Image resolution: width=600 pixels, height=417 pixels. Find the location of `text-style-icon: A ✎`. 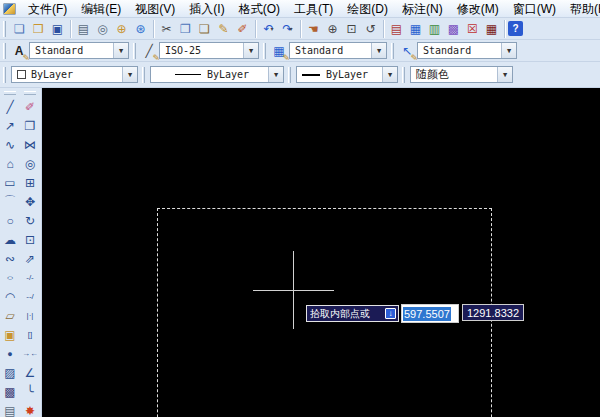

text-style-icon: A ✎ is located at coordinates (19, 51).